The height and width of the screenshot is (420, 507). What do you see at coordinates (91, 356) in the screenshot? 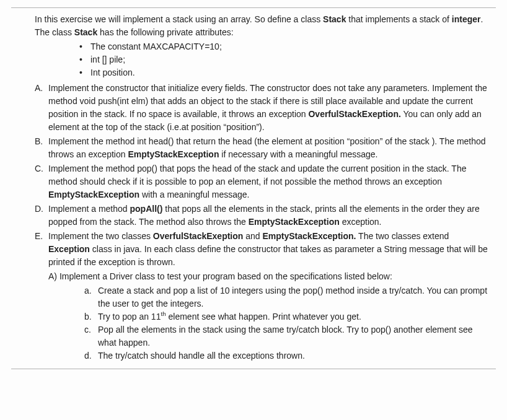
I see `sub-letter: d.` at bounding box center [91, 356].